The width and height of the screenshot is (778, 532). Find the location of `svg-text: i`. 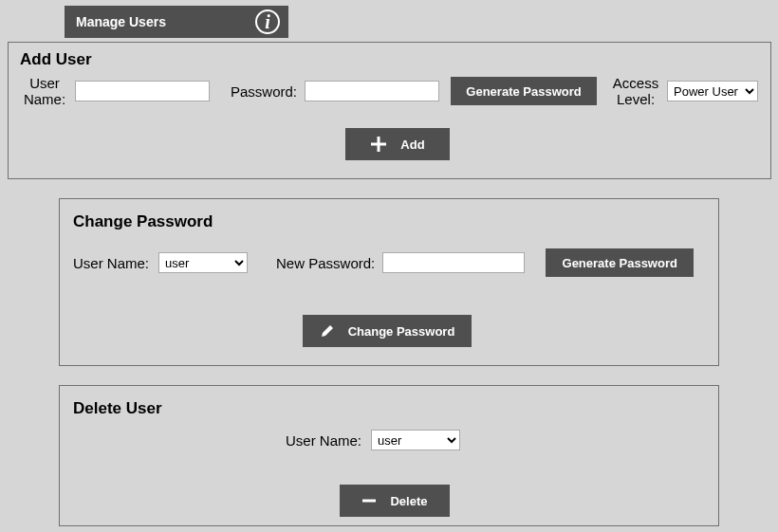

svg-text: i is located at coordinates (268, 22).